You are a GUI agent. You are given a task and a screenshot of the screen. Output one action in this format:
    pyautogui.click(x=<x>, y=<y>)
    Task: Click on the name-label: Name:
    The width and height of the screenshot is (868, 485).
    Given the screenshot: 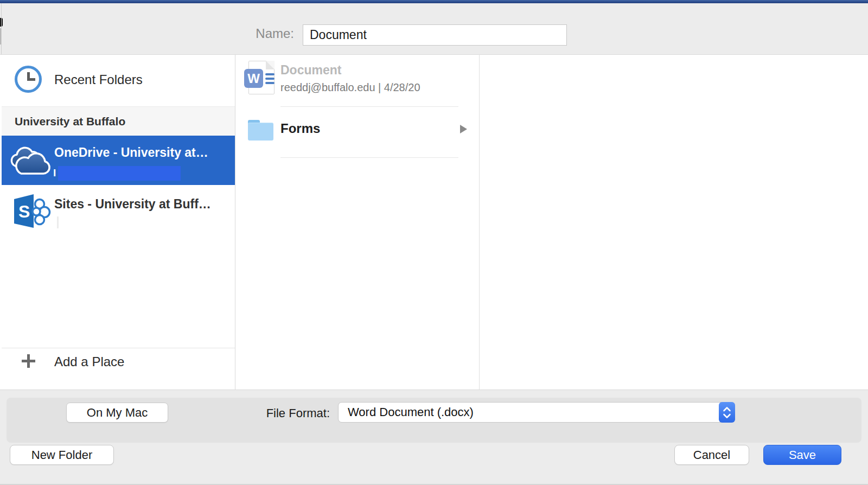 What is the action you would take?
    pyautogui.click(x=264, y=34)
    